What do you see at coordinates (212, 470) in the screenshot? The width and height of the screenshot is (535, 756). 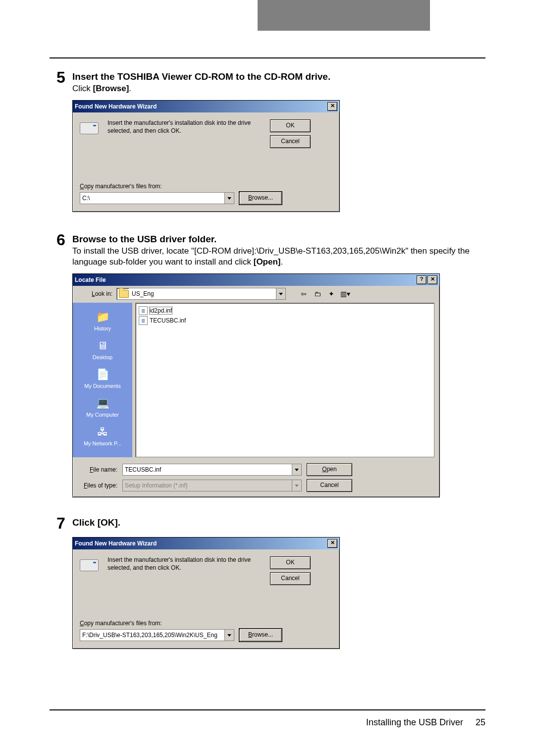 I see `filename-field` at bounding box center [212, 470].